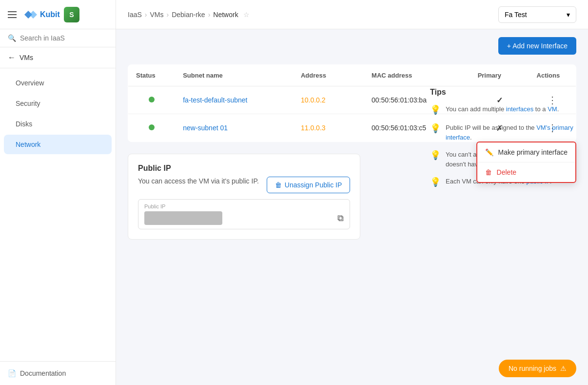 The width and height of the screenshot is (588, 385). Describe the element at coordinates (244, 206) in the screenshot. I see `ip-field-label: Public IP` at that location.